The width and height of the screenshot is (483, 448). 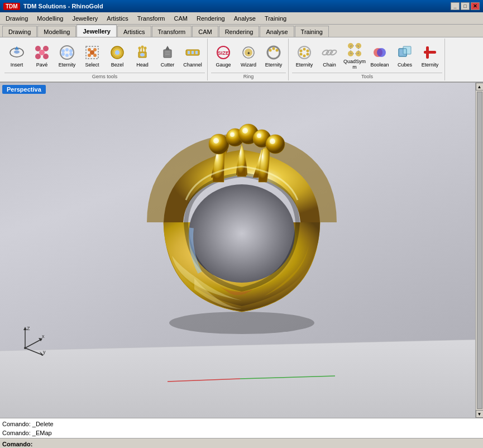 I want to click on insert-button: Insert, so click(x=17, y=56).